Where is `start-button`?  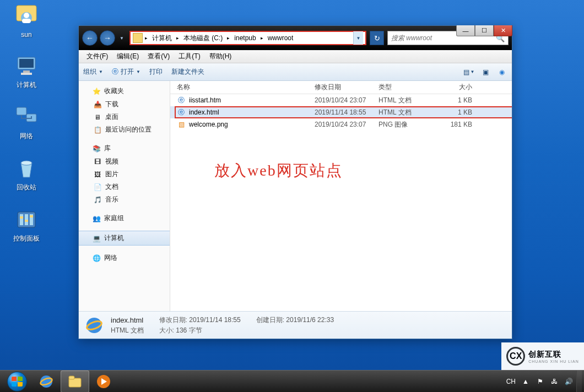
start-button is located at coordinates (17, 382).